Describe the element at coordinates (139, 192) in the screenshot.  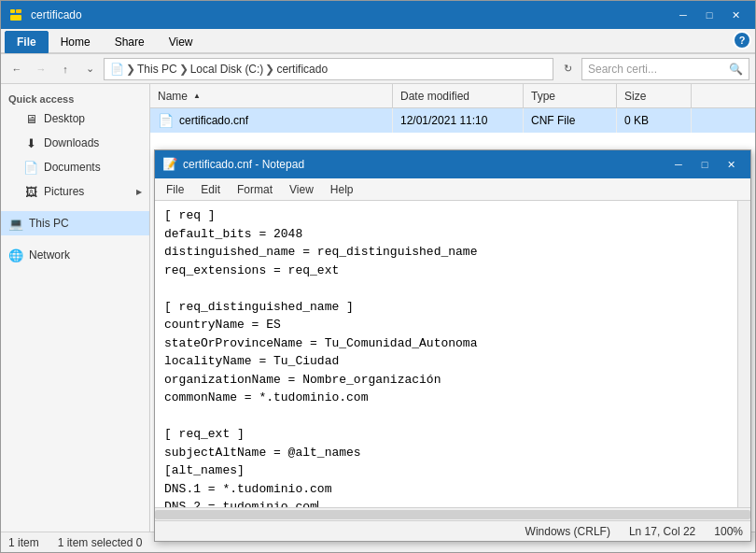
I see `expand-arrow: ▶` at that location.